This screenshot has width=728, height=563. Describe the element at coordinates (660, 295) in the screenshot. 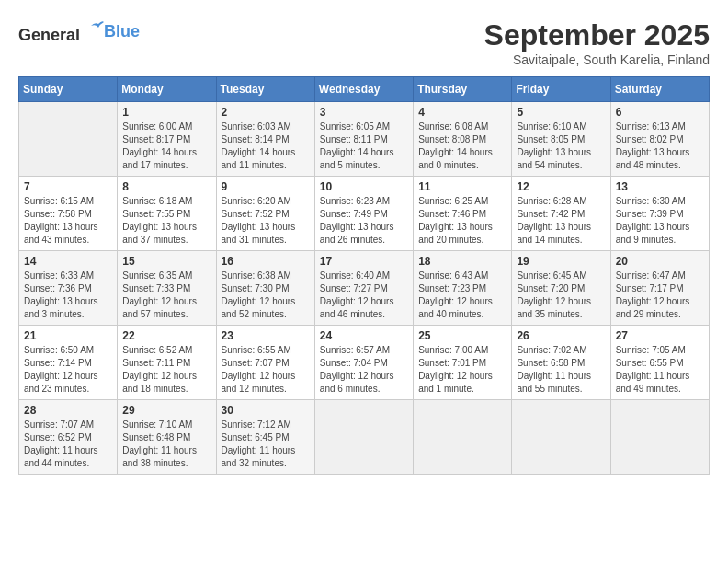

I see `day-info: Sunrise: 6:47 AM Sunset: 7:17 PM Dayligh…` at that location.